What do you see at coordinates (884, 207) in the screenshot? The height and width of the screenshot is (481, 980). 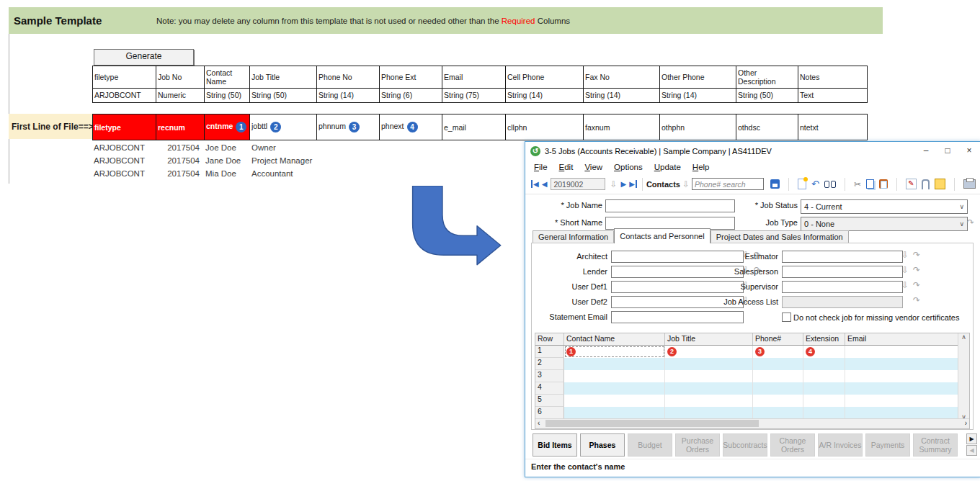 I see `job-status-select: 4 - Current ∨` at bounding box center [884, 207].